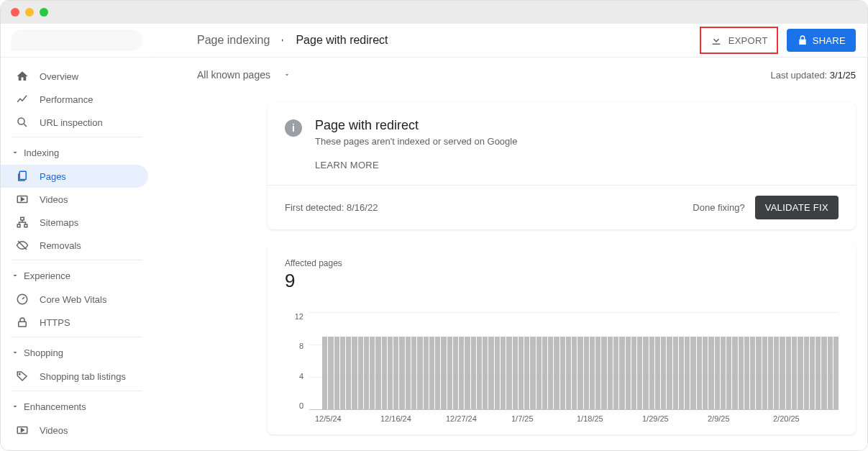 This screenshot has width=868, height=451. Describe the element at coordinates (76, 152) in the screenshot. I see `nav-section-indexing: Indexing` at that location.